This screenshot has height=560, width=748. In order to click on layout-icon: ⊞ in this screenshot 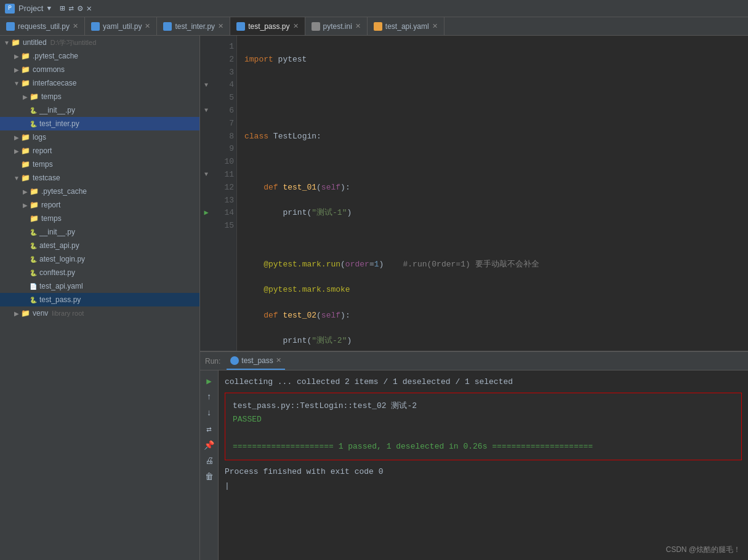, I will do `click(62, 9)`.